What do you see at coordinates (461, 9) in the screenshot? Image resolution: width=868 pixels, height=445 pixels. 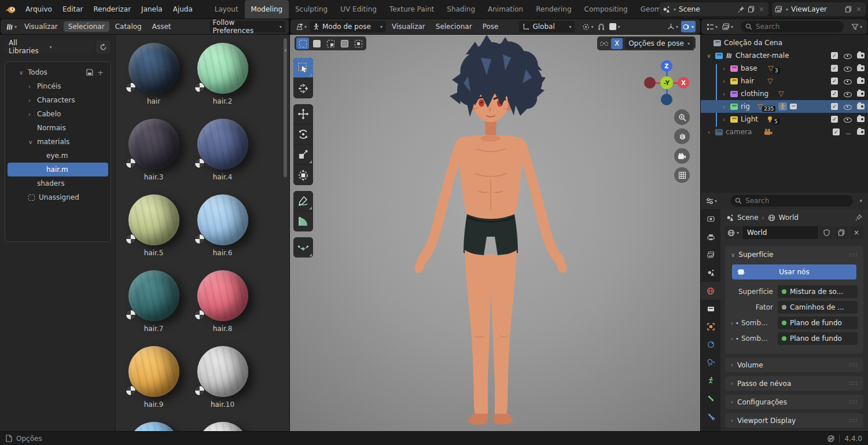 I see `workspace-tab: Shading` at bounding box center [461, 9].